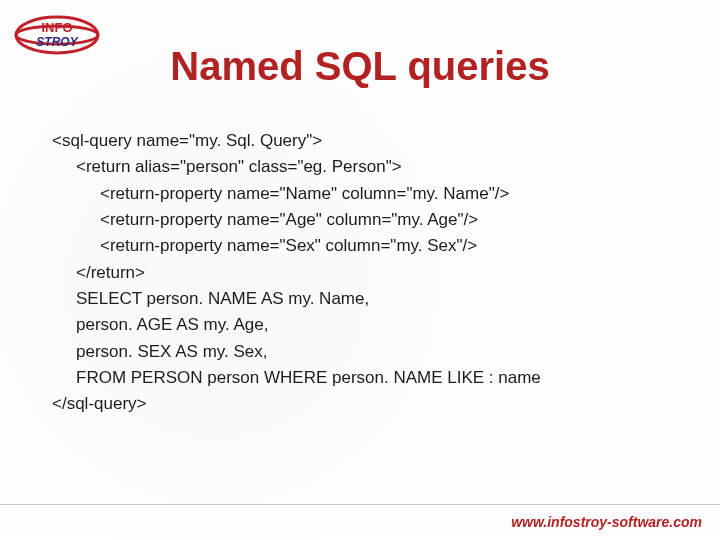  What do you see at coordinates (366, 246) in the screenshot?
I see `code-line: <return-property name="Sex" column="my. …` at bounding box center [366, 246].